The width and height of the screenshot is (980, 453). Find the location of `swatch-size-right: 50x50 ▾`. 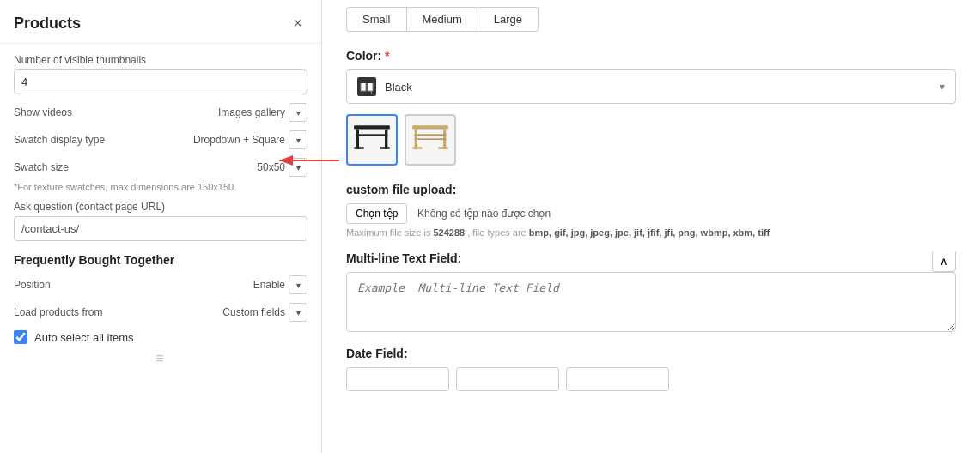

swatch-size-right: 50x50 ▾ is located at coordinates (282, 167).